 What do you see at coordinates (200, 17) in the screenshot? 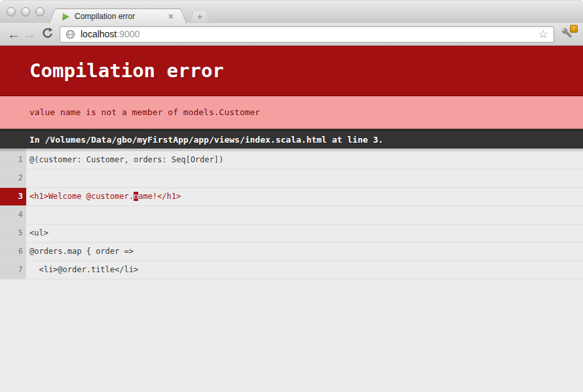
I see `plus-icon: +` at bounding box center [200, 17].